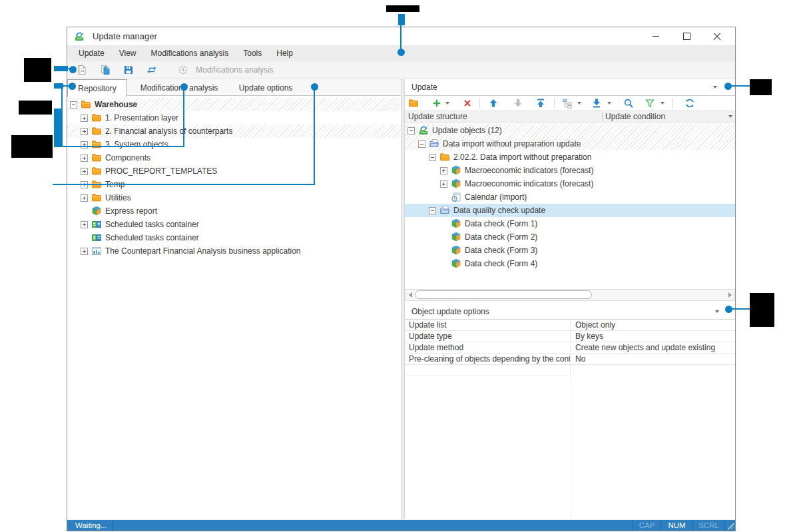 The width and height of the screenshot is (803, 532). I want to click on tree-item-label: Utilities, so click(119, 198).